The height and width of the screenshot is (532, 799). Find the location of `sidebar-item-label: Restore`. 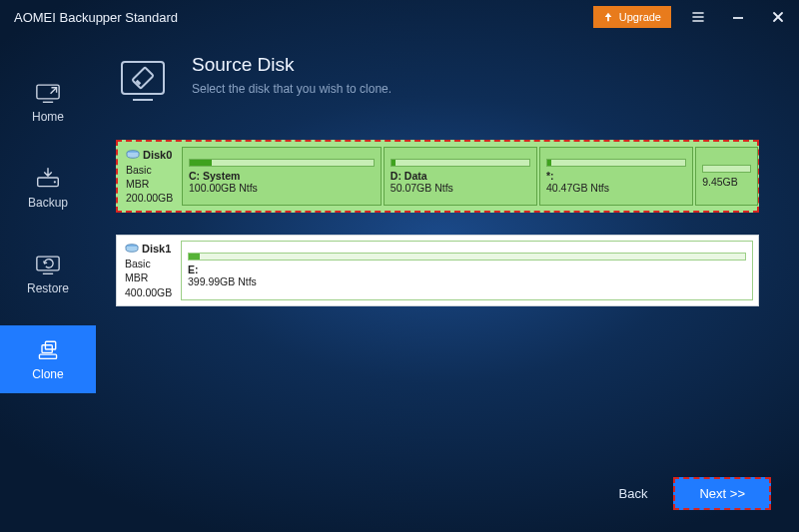

sidebar-item-label: Restore is located at coordinates (48, 288).